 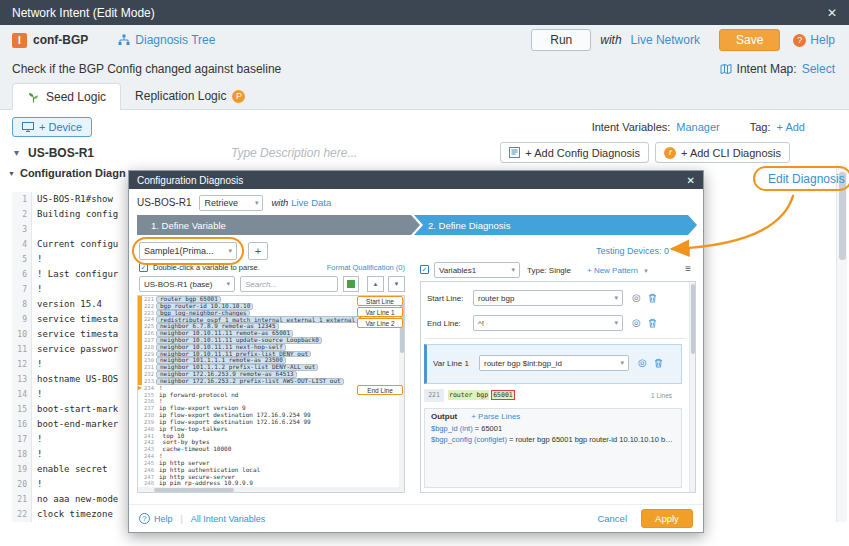 What do you see at coordinates (691, 180) in the screenshot?
I see `modal-close-icon: ✕` at bounding box center [691, 180].